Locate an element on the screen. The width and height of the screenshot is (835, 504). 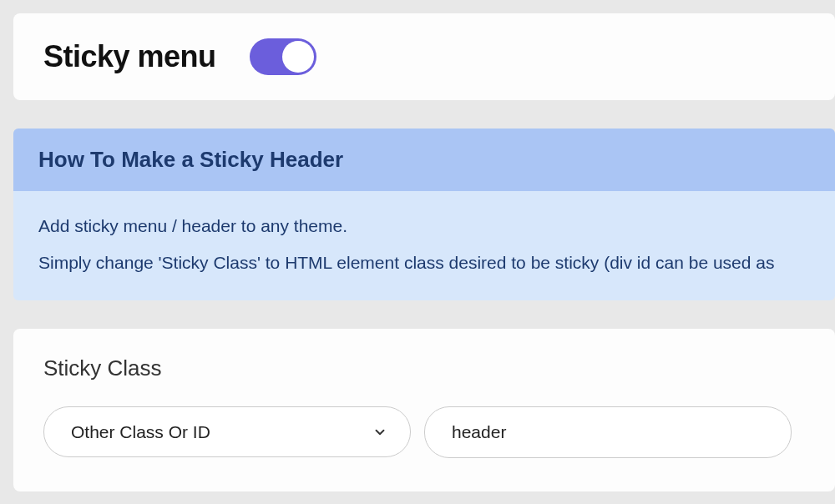
info-title: How To Make a Sticky Header is located at coordinates (424, 160).